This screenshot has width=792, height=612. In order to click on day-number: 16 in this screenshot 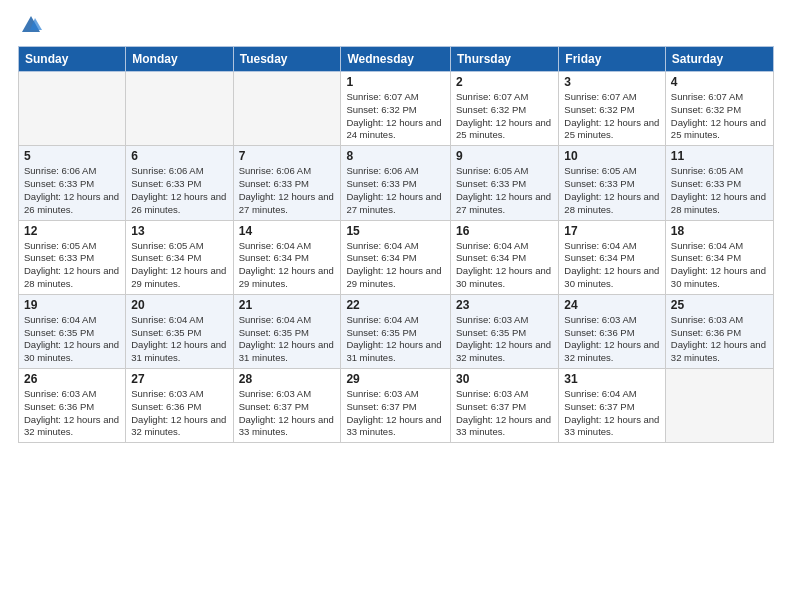, I will do `click(504, 231)`.